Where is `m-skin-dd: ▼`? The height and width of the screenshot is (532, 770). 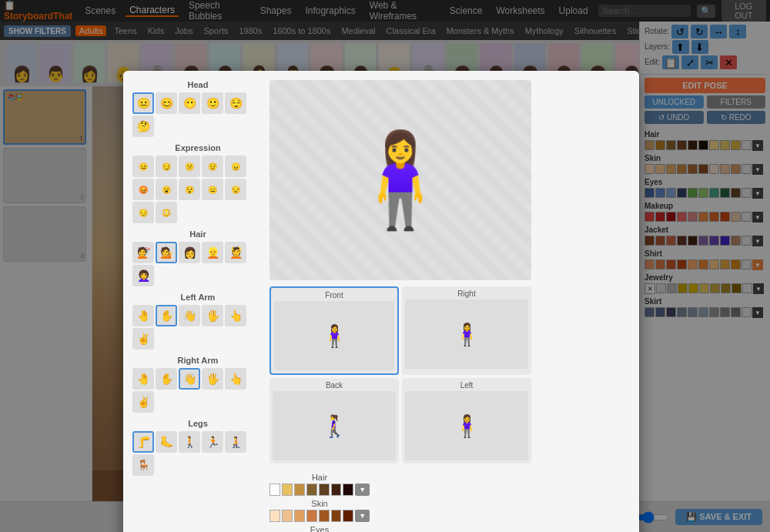 m-skin-dd: ▼ is located at coordinates (362, 516).